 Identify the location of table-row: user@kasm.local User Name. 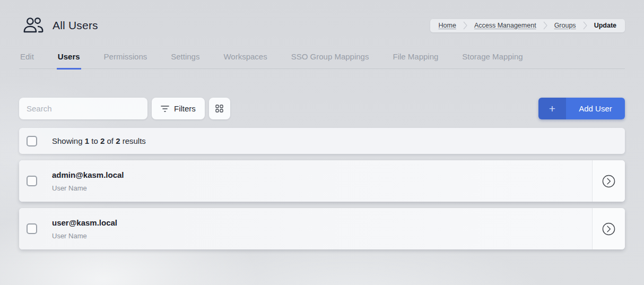
(322, 229).